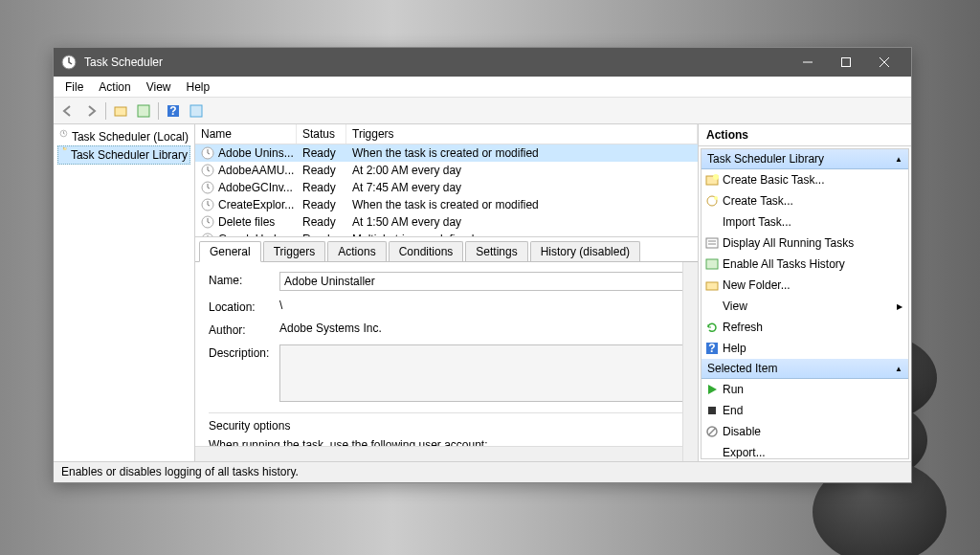  I want to click on tree-root-label: Task Scheduler (Local), so click(130, 137).